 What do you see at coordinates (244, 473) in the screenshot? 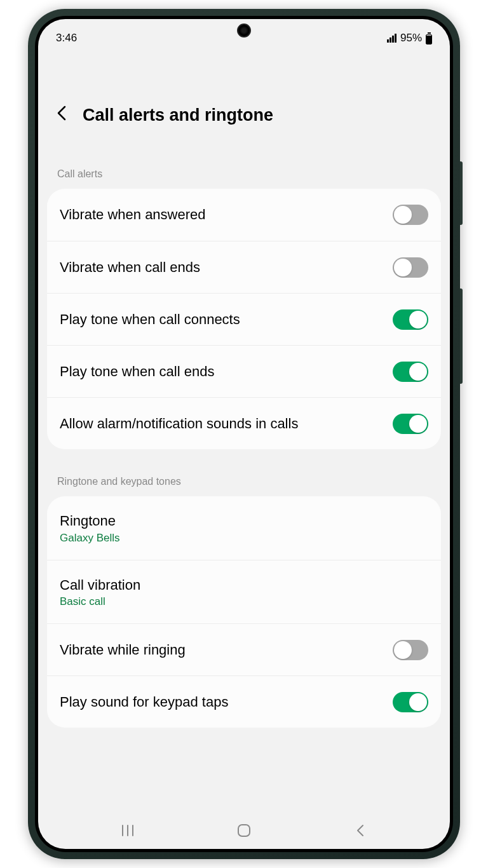
I see `section-header-ringtone: Ringtone and keypad tones` at bounding box center [244, 473].